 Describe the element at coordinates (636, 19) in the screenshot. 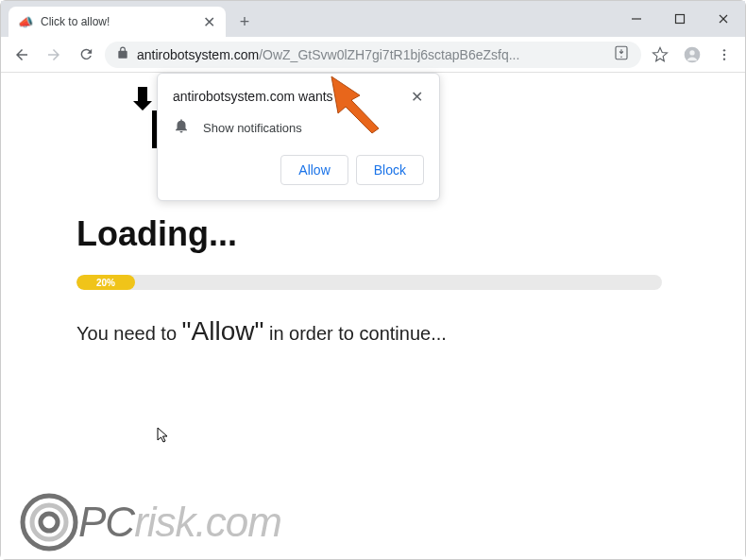

I see `minimize-button` at that location.